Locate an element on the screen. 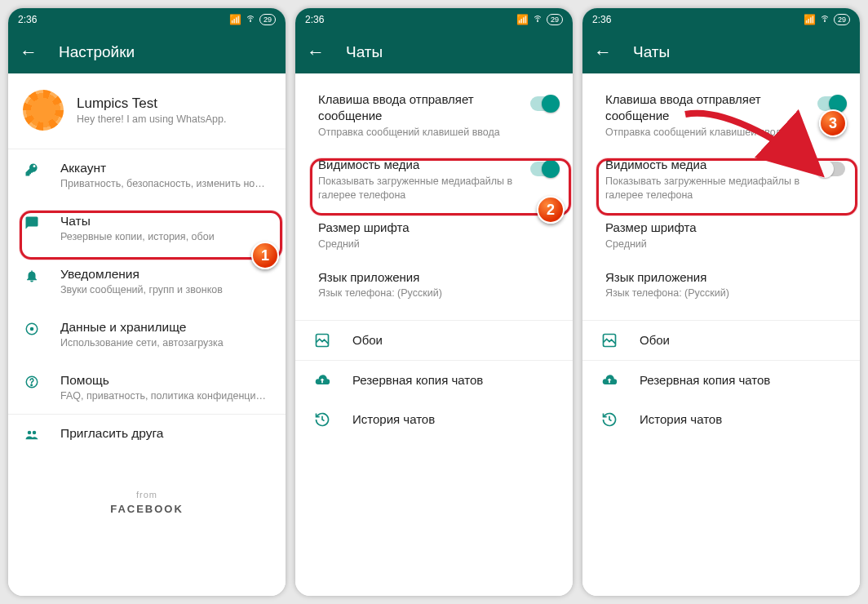  app-bar: ← Настройки is located at coordinates (147, 52).